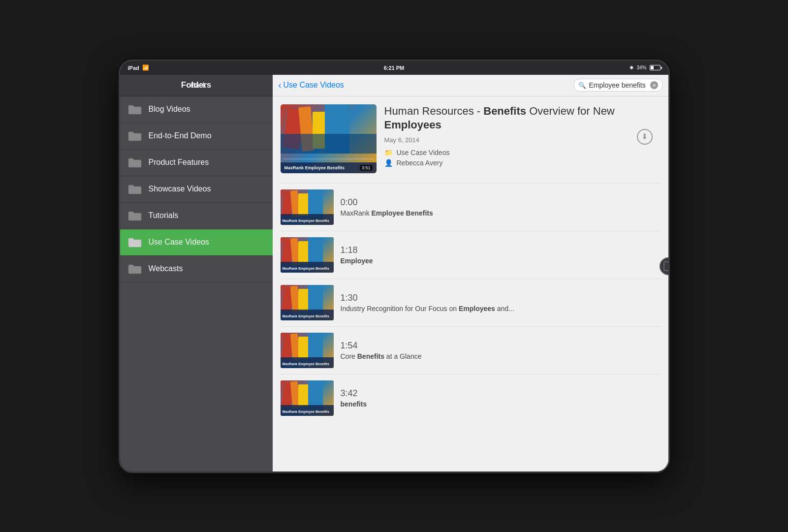  I want to click on chapter-thumbnail-0: MaxRank Employee Benefits, so click(307, 207).